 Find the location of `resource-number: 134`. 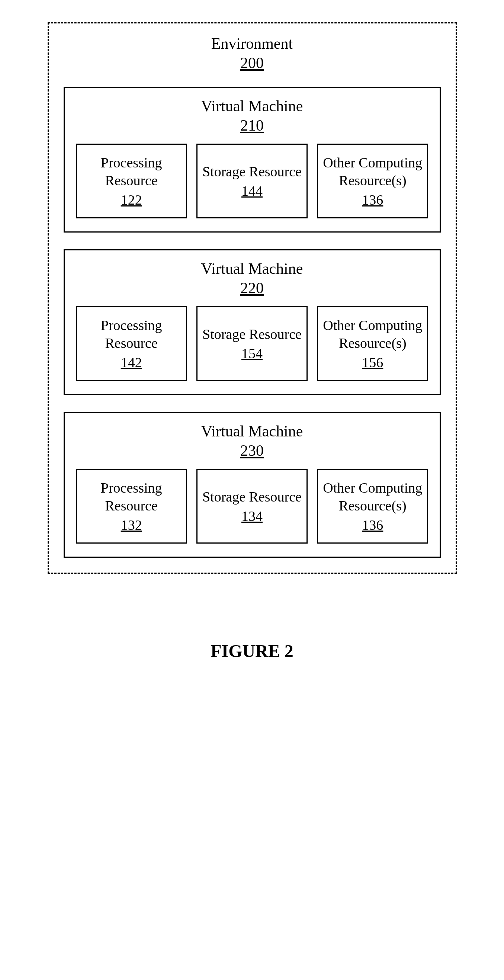

resource-number: 134 is located at coordinates (252, 516).